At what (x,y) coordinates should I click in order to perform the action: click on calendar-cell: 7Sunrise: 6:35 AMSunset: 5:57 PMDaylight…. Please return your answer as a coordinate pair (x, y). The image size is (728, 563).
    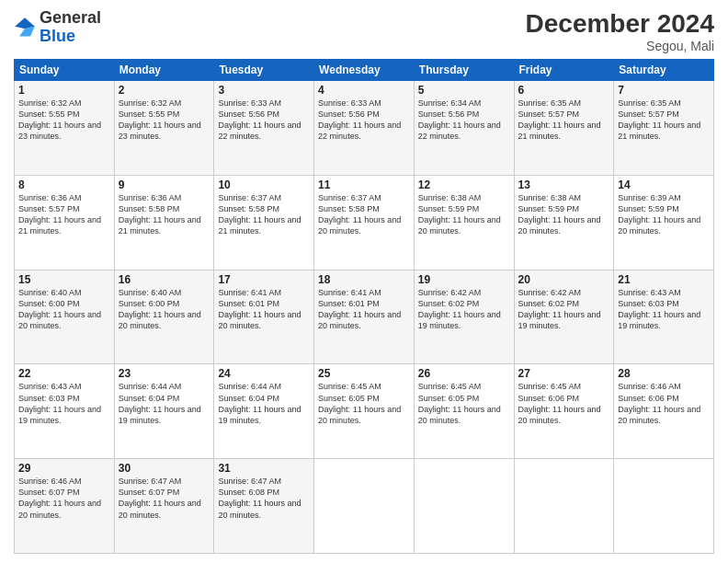
    Looking at the image, I should click on (664, 129).